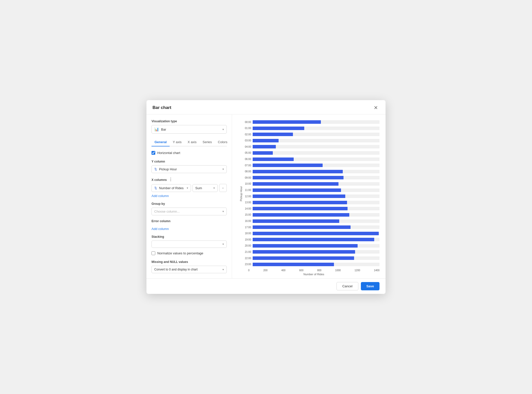  What do you see at coordinates (164, 129) in the screenshot?
I see `viz-type-value: Bar` at bounding box center [164, 129].